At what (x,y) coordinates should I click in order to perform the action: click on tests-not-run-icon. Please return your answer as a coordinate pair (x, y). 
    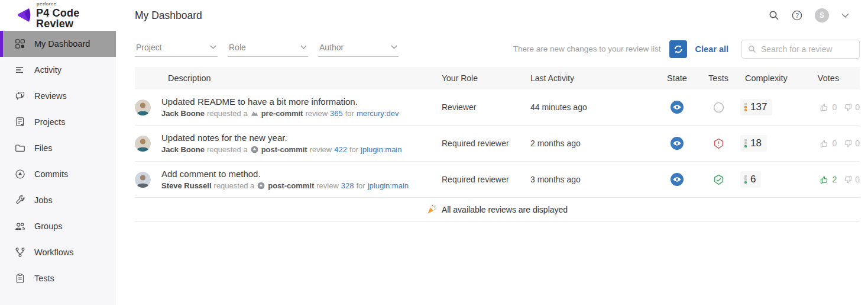
    Looking at the image, I should click on (719, 108).